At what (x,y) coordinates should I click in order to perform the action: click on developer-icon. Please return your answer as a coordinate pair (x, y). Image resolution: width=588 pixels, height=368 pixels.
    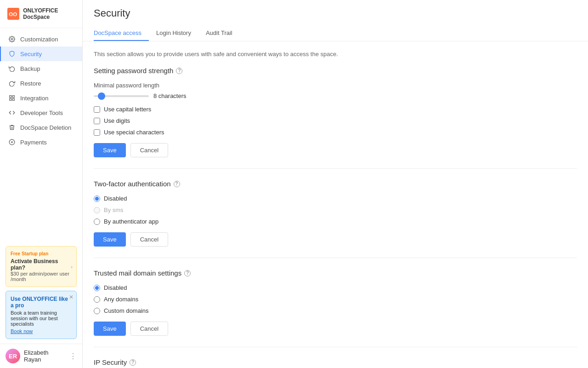
    Looking at the image, I should click on (12, 113).